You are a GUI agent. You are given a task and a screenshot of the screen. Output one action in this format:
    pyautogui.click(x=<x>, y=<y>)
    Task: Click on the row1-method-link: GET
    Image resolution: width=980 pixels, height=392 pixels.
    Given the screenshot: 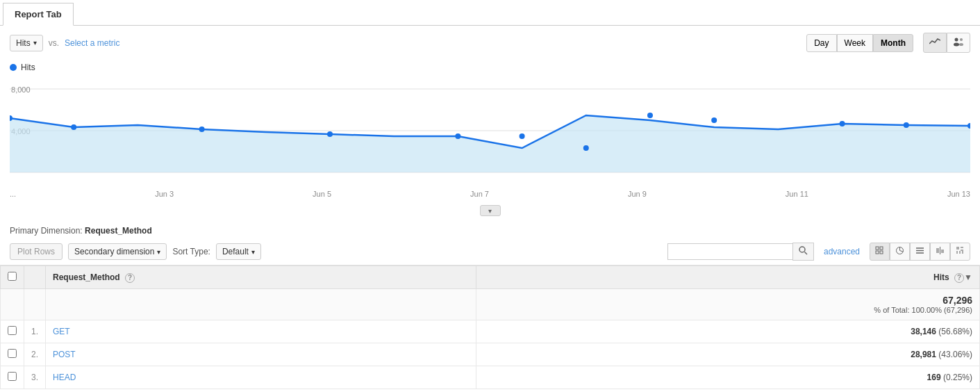 What is the action you would take?
    pyautogui.click(x=61, y=332)
    